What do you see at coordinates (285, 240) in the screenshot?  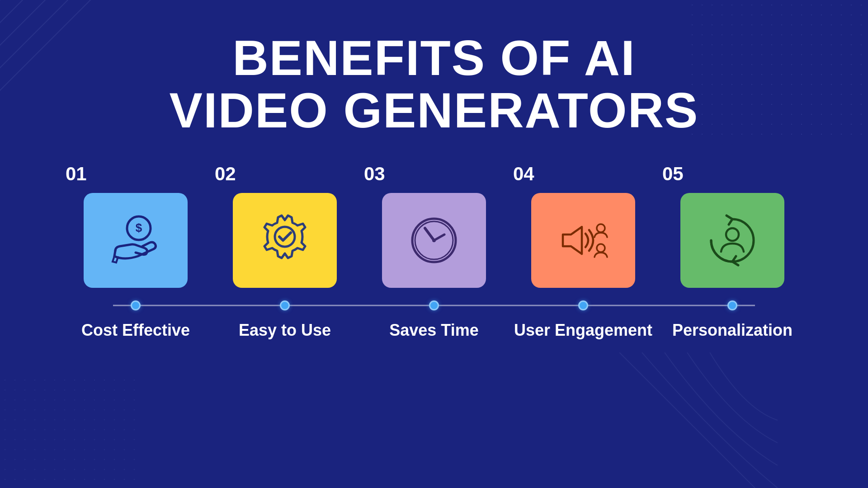 I see `gear-check-icon` at bounding box center [285, 240].